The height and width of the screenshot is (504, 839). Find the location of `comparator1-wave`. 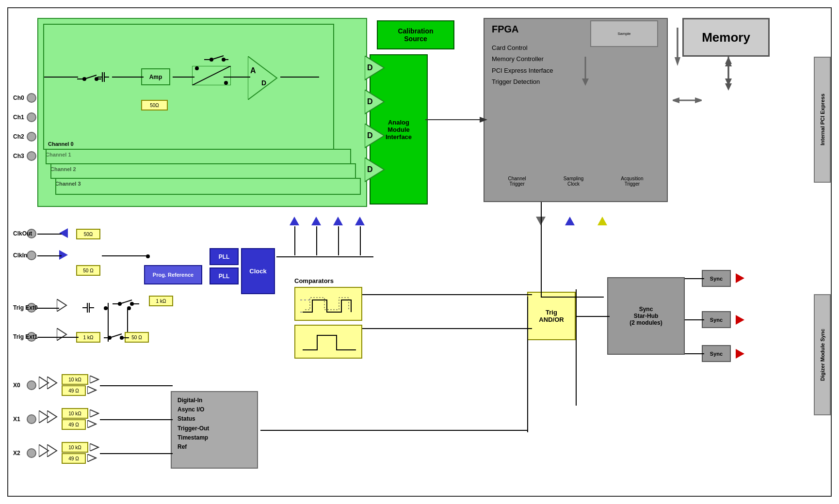

comparator1-wave is located at coordinates (329, 305).